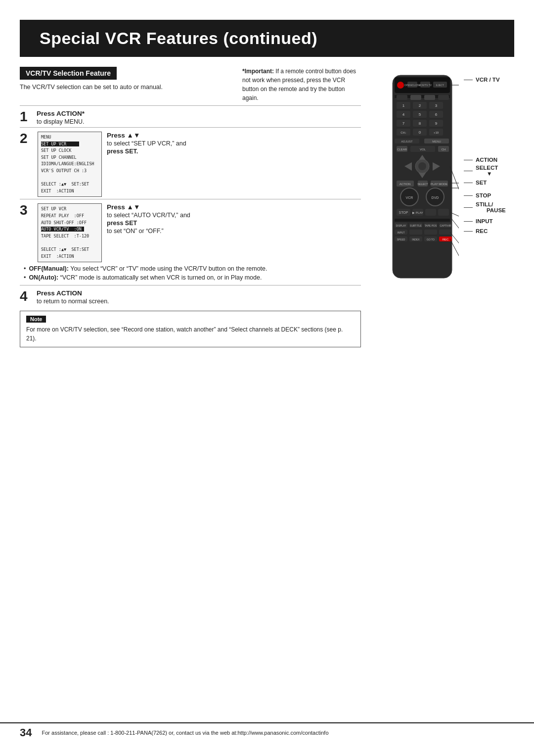 Image resolution: width=534 pixels, height=756 pixels. Describe the element at coordinates (420, 124) in the screenshot. I see `svg-text: 8` at that location.